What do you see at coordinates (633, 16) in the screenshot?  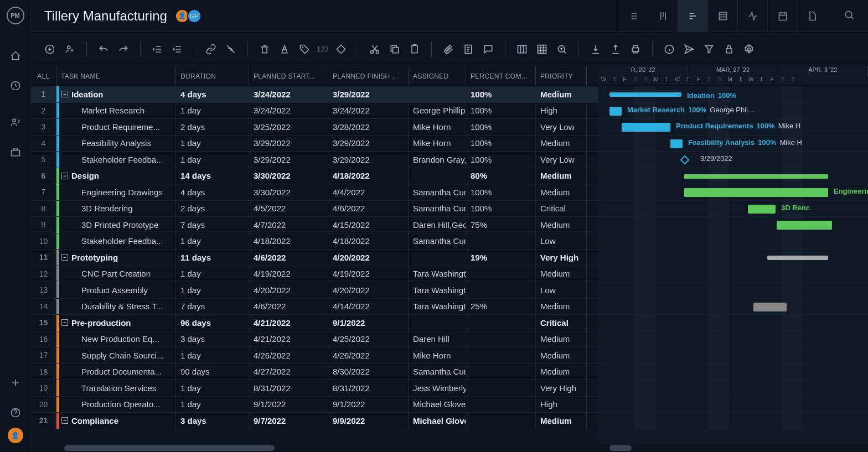 I see `view-list-icon` at bounding box center [633, 16].